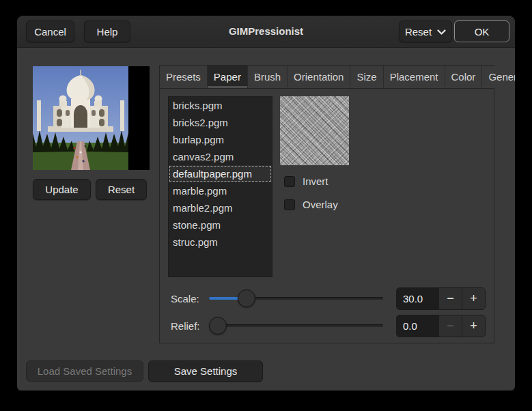 The width and height of the screenshot is (532, 411). Describe the element at coordinates (320, 205) in the screenshot. I see `overlay-label: Overlay` at that location.